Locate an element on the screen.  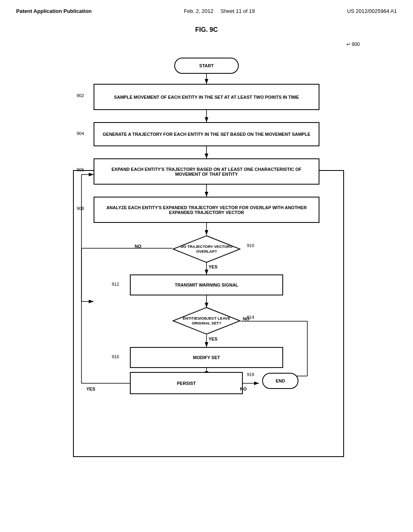
start-node: START is located at coordinates (206, 66).